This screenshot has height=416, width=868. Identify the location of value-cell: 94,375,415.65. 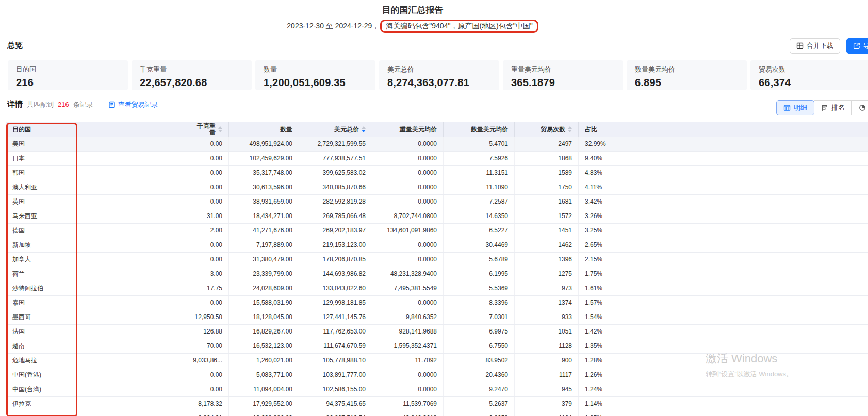
(336, 404).